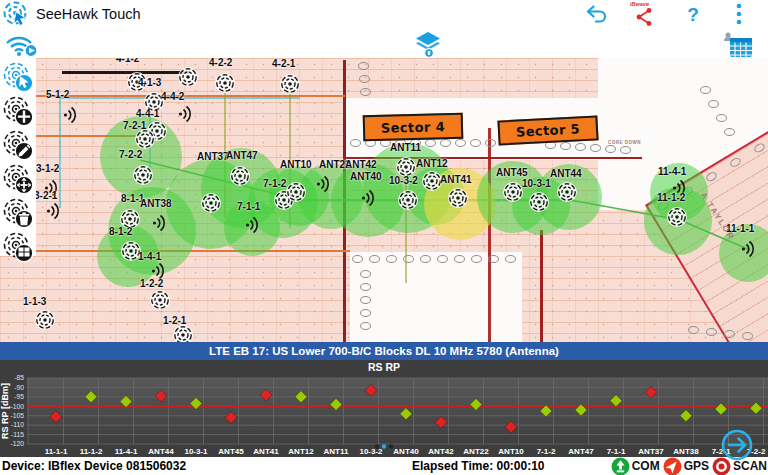  What do you see at coordinates (640, 4) in the screenshot?
I see `ibwave-badge: iBwave` at bounding box center [640, 4].